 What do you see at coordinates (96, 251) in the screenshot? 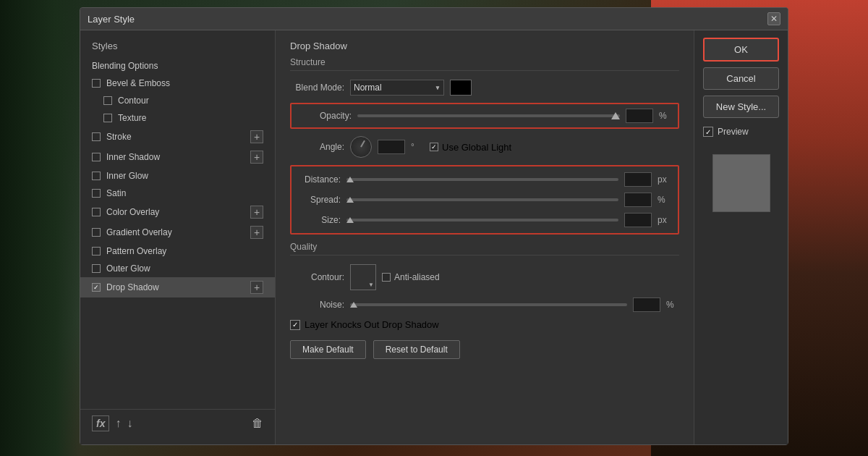
I see `pattern-overlay-checkbox` at bounding box center [96, 251].